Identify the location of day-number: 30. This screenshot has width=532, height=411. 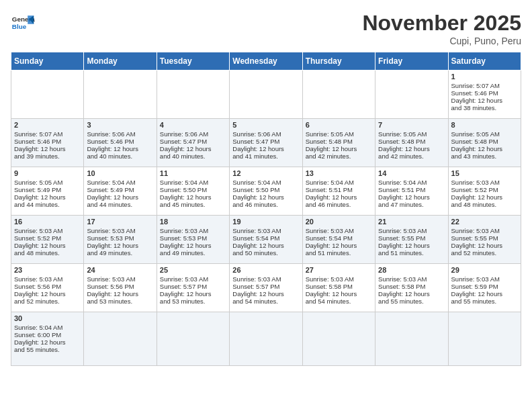
(47, 318).